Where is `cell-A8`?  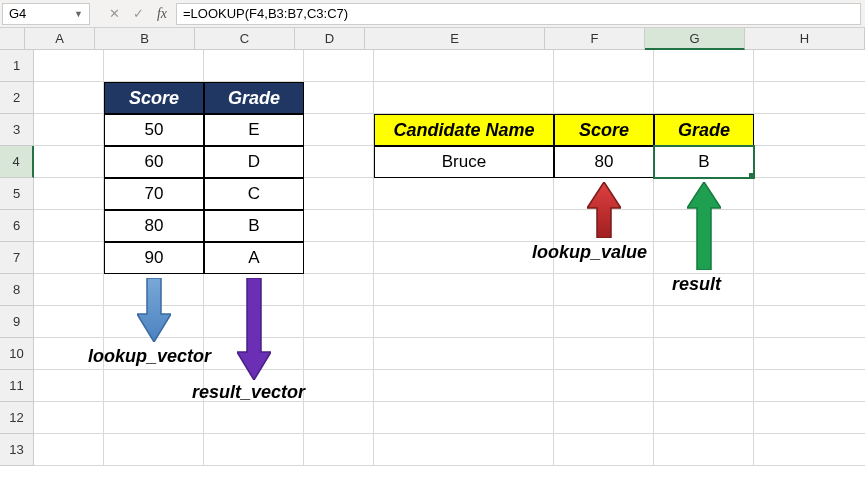 cell-A8 is located at coordinates (69, 290).